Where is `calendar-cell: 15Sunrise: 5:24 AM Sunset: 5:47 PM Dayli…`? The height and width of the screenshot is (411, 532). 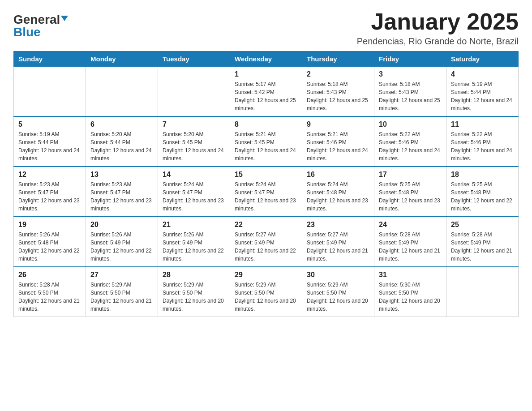
calendar-cell: 15Sunrise: 5:24 AM Sunset: 5:47 PM Dayli… is located at coordinates (266, 192).